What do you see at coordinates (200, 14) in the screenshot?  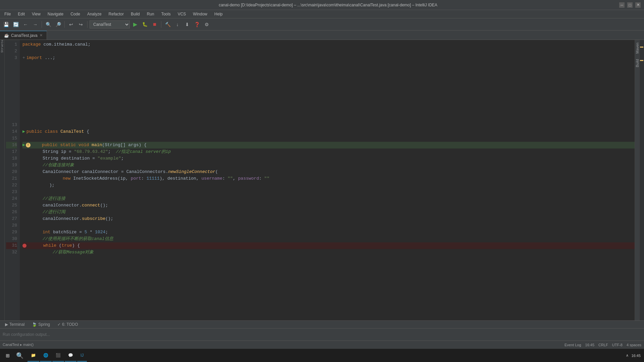 I see `menu-window: Window` at bounding box center [200, 14].